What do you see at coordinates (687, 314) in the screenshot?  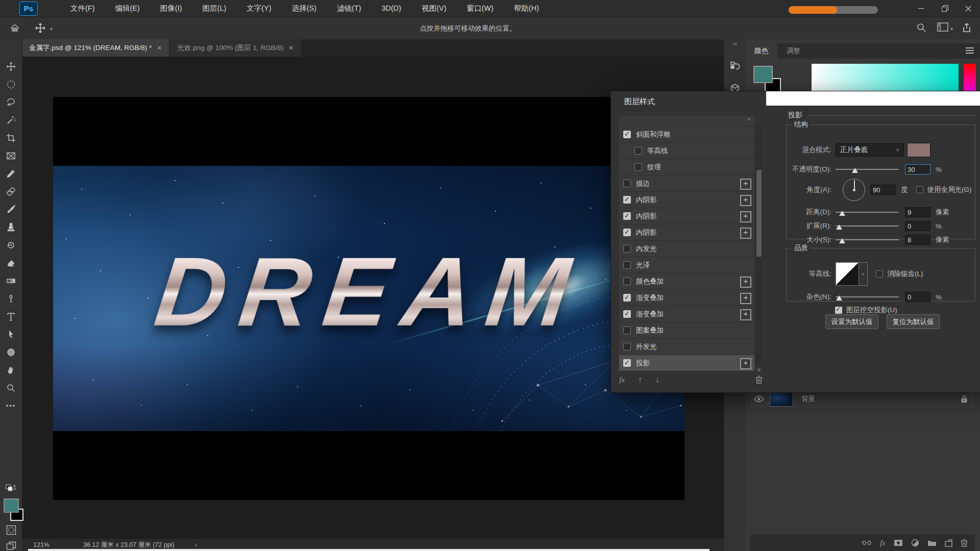 I see `style-item-gradient-overlay-2: 渐变叠加+` at bounding box center [687, 314].